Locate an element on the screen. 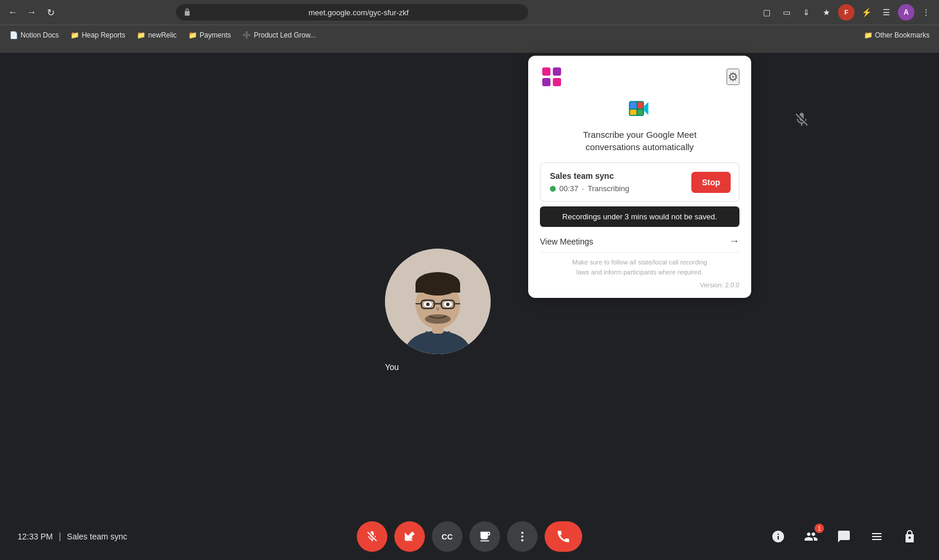 Image resolution: width=939 pixels, height=560 pixels. recording-time: 00:37 is located at coordinates (569, 189).